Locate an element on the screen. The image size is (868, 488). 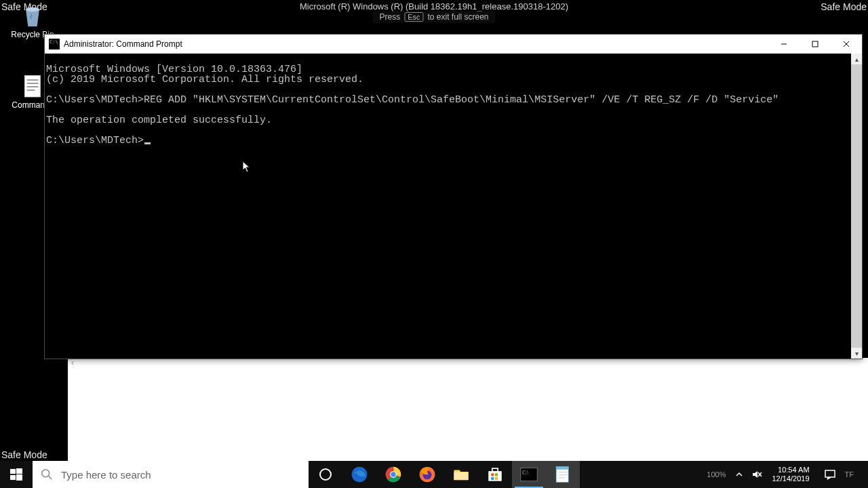
tray-time: 10:54 AM is located at coordinates (793, 470).